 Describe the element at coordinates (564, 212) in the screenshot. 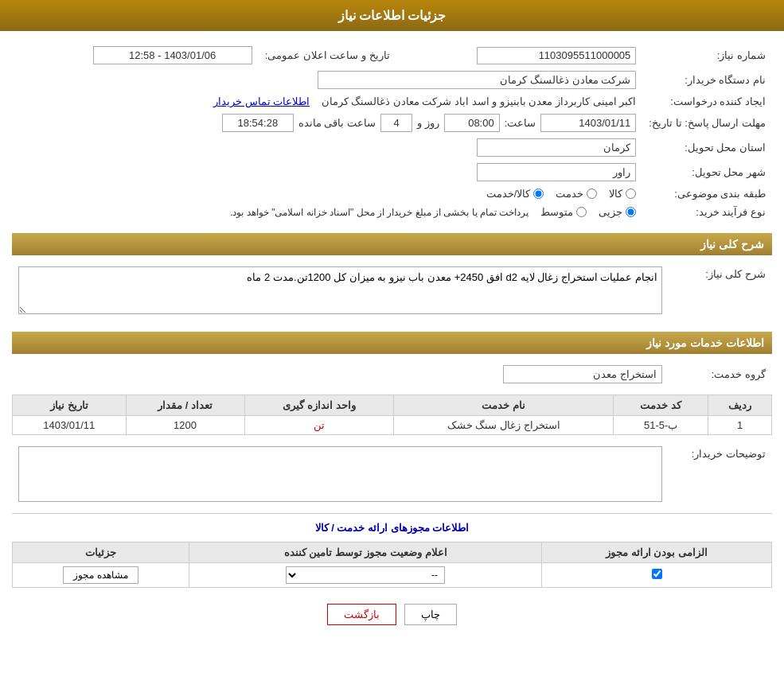

I see `purchase-mottavaset-label: متوسط` at that location.